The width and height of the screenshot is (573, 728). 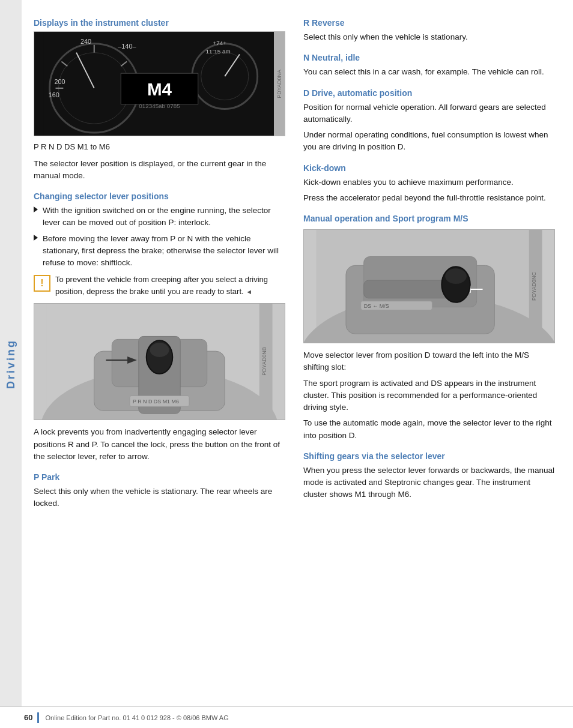 I want to click on svg-text: 160, so click(x=54, y=95).